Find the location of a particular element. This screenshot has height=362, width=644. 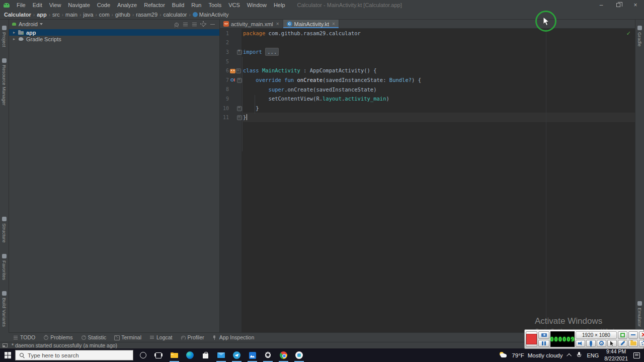

code-line: import ... is located at coordinates (440, 52).